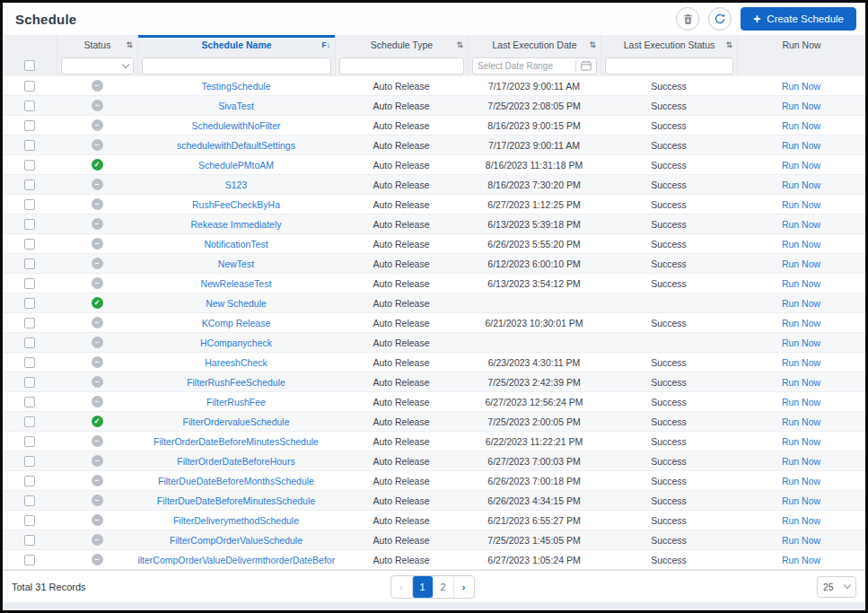  What do you see at coordinates (236, 106) in the screenshot?
I see `schedule-name-link: SivaTest` at bounding box center [236, 106].